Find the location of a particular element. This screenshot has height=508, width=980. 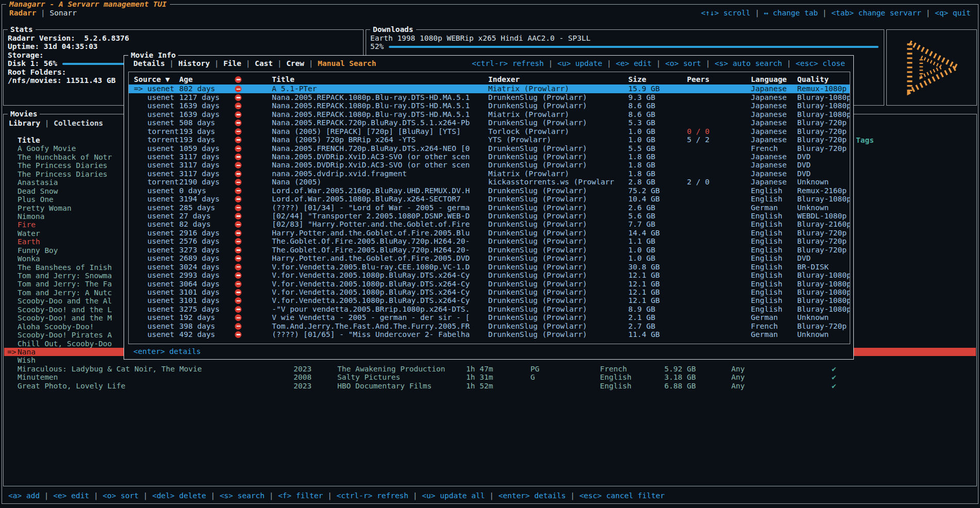

release-title: (????) [01/65] - "Miss Undercover 2- Fab… is located at coordinates (380, 334).